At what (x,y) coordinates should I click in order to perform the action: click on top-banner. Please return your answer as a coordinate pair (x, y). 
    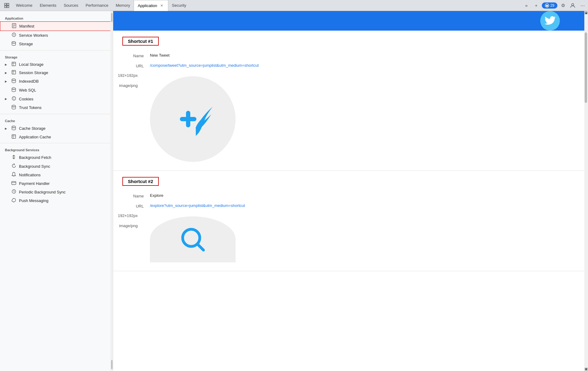
    Looking at the image, I should click on (349, 21).